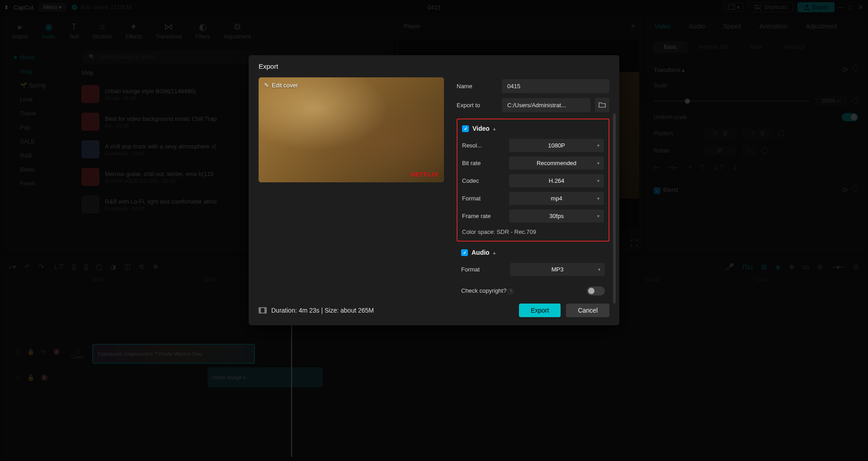 The height and width of the screenshot is (461, 868). Describe the element at coordinates (482, 198) in the screenshot. I see `format-label: Format` at that location.